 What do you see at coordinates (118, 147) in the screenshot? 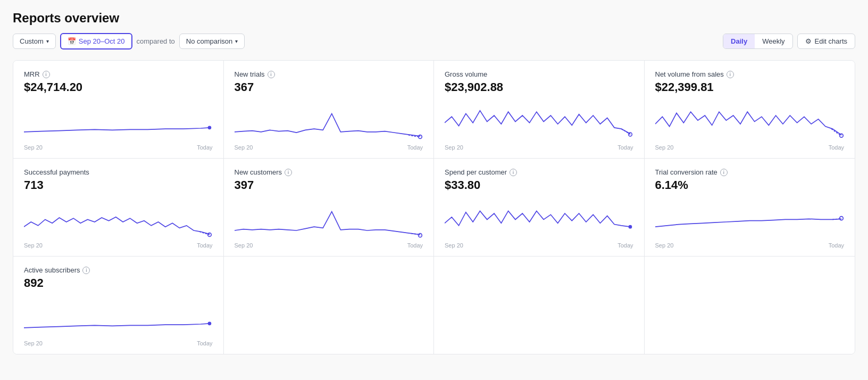
I see `mrr-chart-labels: Sep 20 Today` at bounding box center [118, 147].